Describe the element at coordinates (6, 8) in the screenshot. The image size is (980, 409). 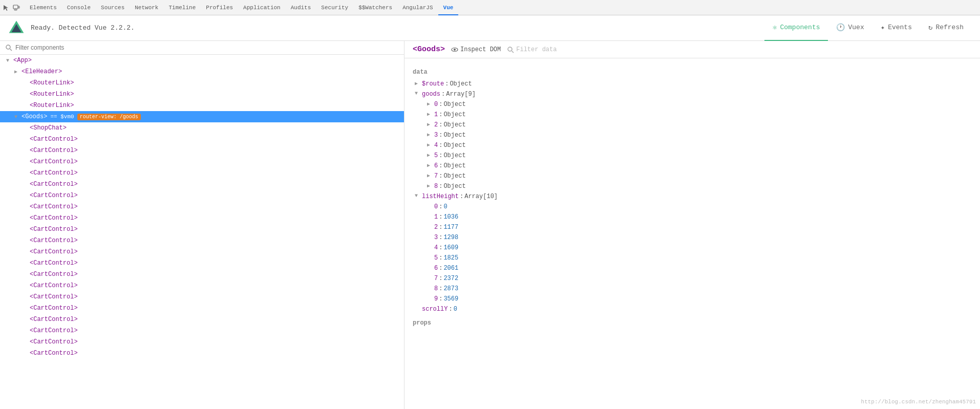
I see `cursor-icon` at that location.